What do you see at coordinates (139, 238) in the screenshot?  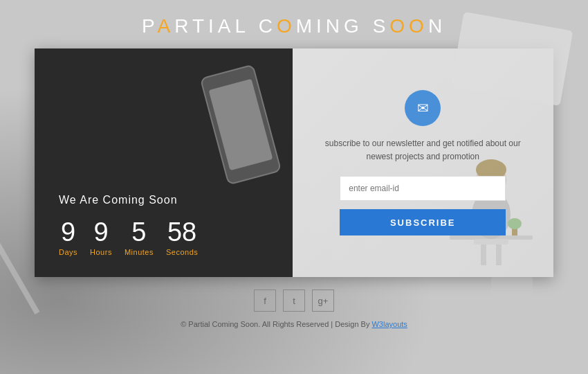 I see `countdown-minutes: 5 Minutes` at bounding box center [139, 238].